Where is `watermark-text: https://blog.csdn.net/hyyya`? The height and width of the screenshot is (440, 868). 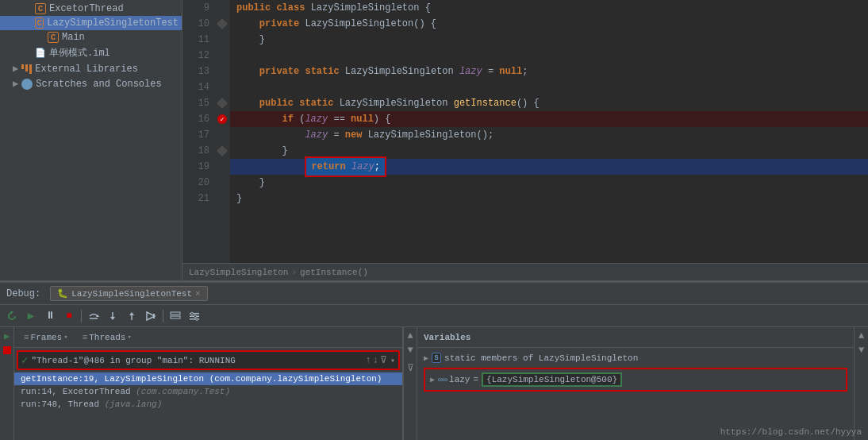
watermark-text: https://blog.csdn.net/hyyya is located at coordinates (791, 432).